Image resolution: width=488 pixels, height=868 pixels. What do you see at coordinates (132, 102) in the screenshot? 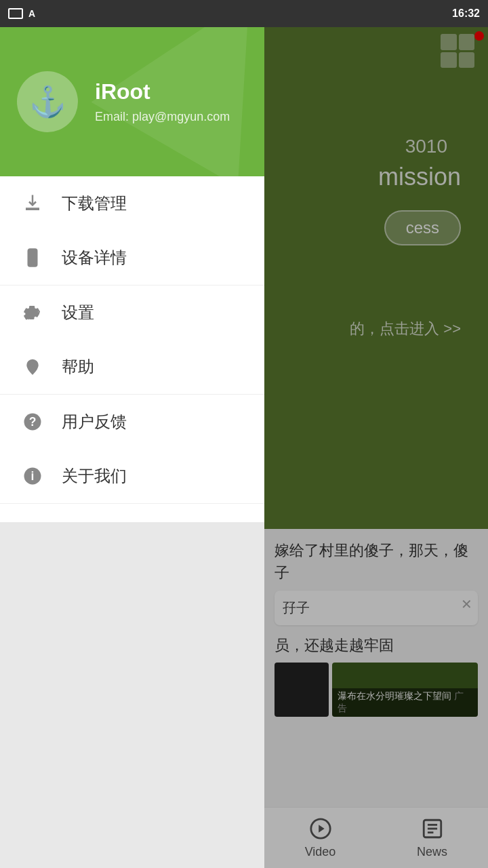
I see `drawer-header: ⚓ iRoot Email: play@mgyun.com` at bounding box center [132, 102].